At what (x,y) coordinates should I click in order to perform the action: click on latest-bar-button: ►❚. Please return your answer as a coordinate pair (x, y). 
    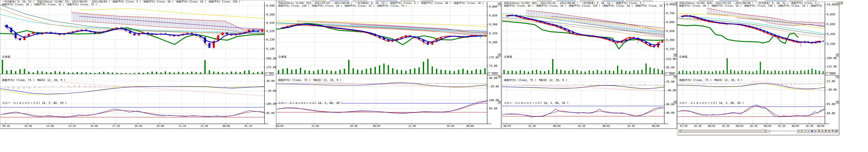
    Looking at the image, I should click on (836, 131).